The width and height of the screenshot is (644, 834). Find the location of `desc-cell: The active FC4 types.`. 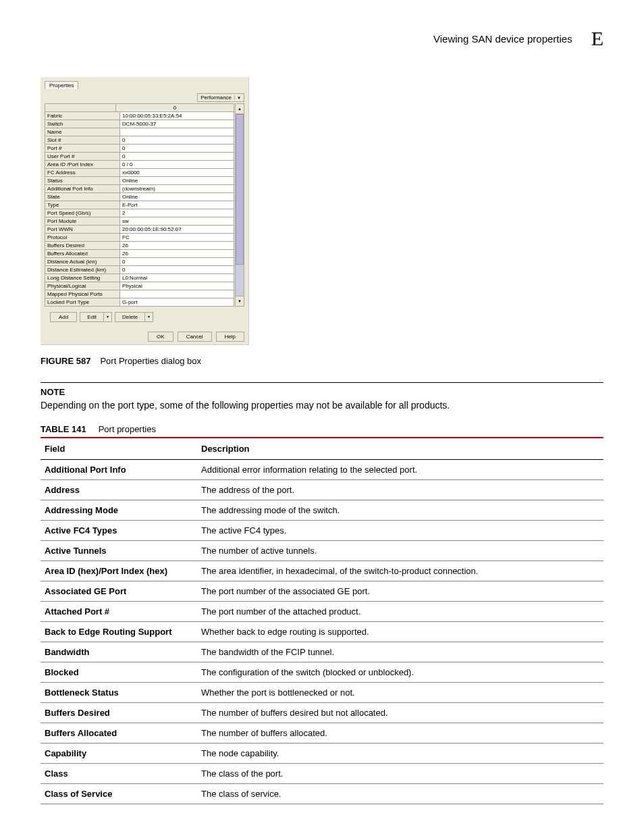

desc-cell: The active FC4 types. is located at coordinates (400, 531).